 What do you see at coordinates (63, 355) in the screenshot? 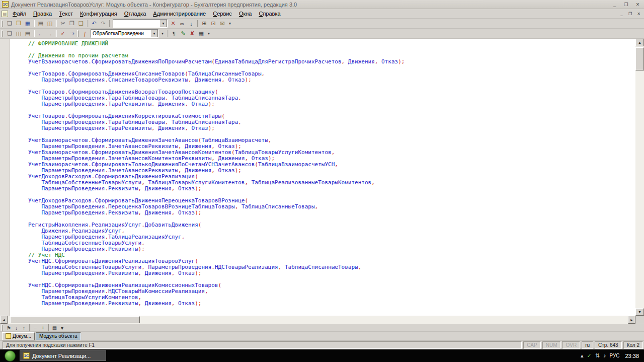
I see `taskbar-task-button: 1С Документ Реализаци...` at bounding box center [63, 355].